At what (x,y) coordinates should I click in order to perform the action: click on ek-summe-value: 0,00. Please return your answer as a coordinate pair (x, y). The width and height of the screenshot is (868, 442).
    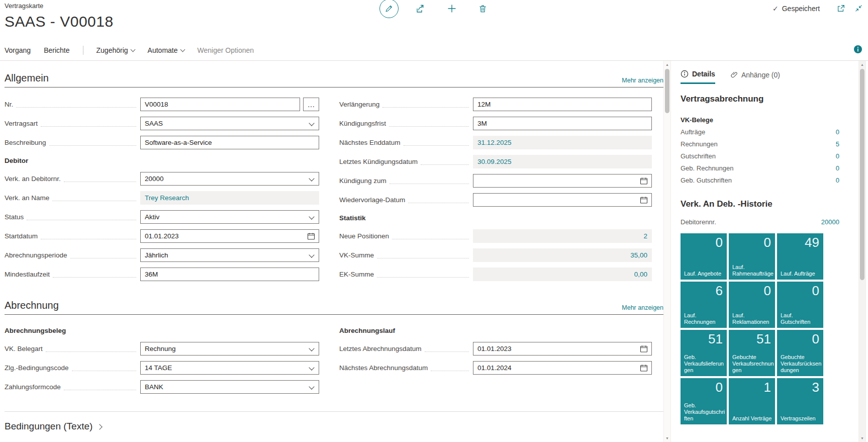
    Looking at the image, I should click on (562, 275).